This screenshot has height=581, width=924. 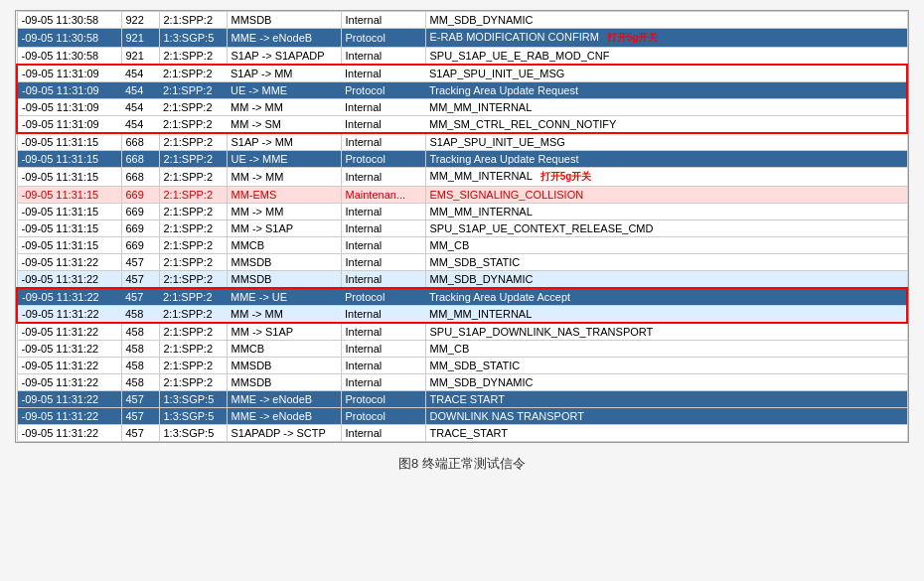 I want to click on table-cell: Tracking Area Update Request, so click(x=666, y=91).